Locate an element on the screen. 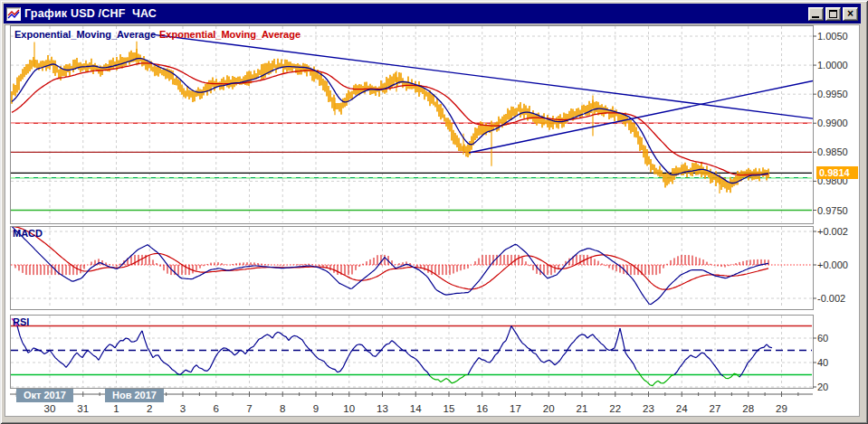  macd-label: MACD is located at coordinates (27, 233).